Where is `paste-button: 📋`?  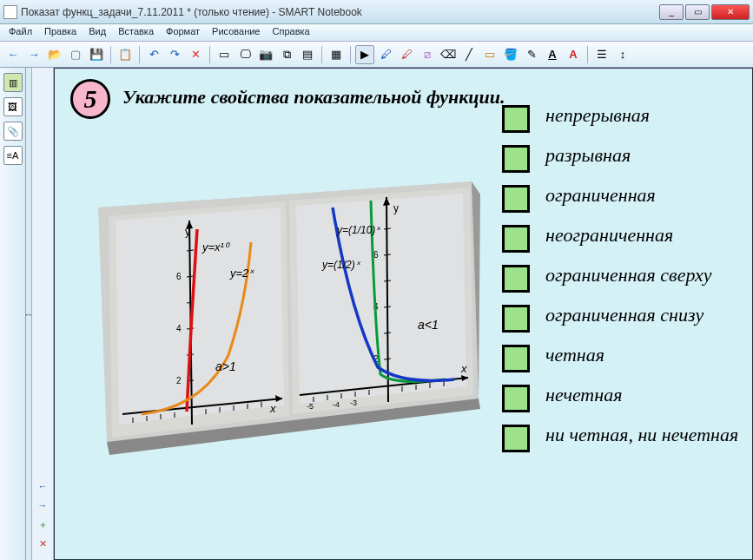
paste-button: 📋 is located at coordinates (125, 55).